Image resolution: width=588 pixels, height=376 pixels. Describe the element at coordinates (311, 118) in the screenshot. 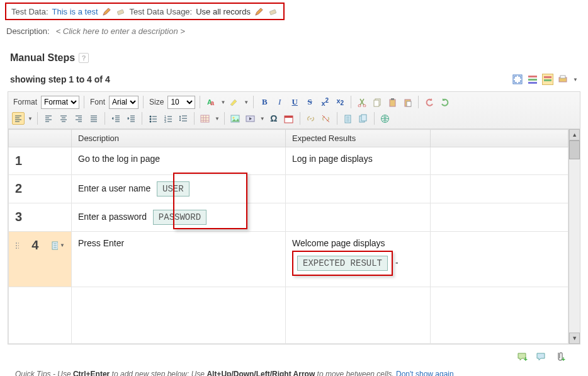

I see `link-icon` at that location.